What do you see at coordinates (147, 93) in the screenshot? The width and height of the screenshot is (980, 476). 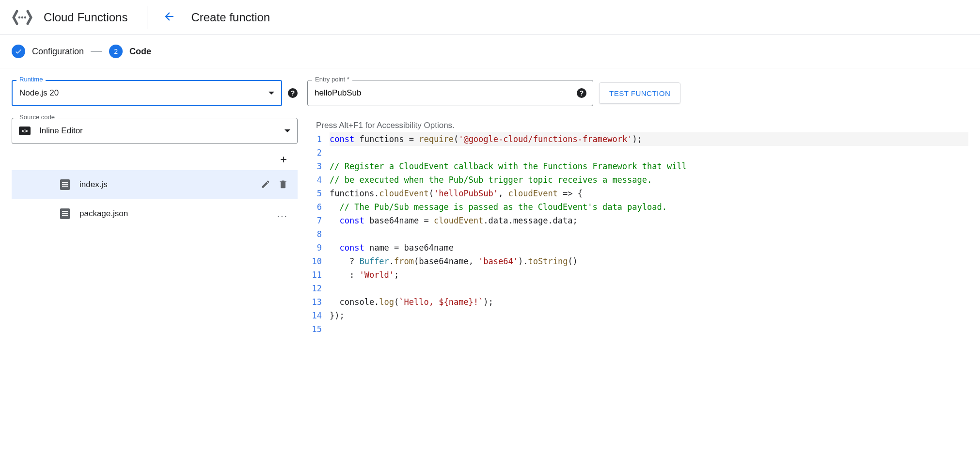 I see `runtime-select: Node.js 20` at bounding box center [147, 93].